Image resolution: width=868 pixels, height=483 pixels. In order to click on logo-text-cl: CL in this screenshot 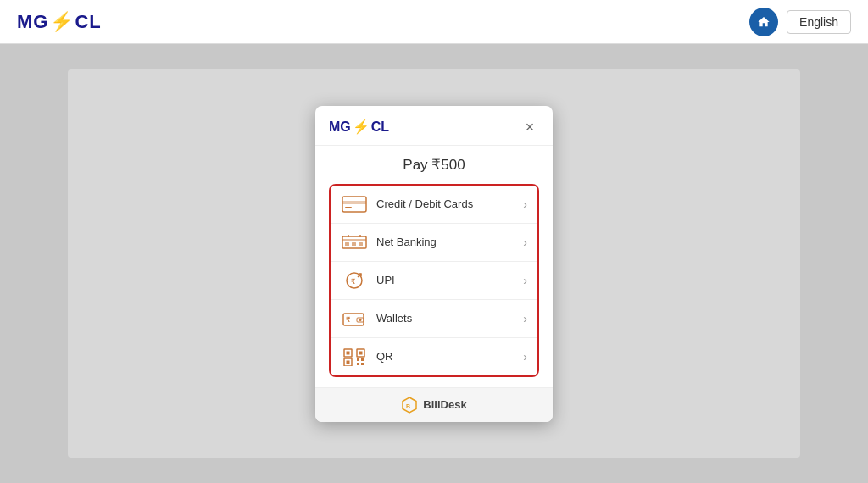, I will do `click(88, 22)`.